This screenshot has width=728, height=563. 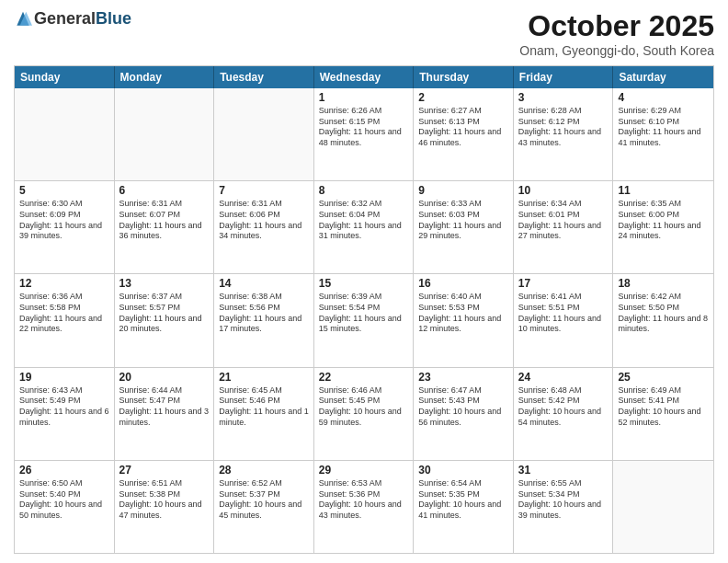 I want to click on day-cell-1: 1Sunrise: 6:26 AM Sunset: 6:15 PM Daylig…, so click(x=364, y=134).